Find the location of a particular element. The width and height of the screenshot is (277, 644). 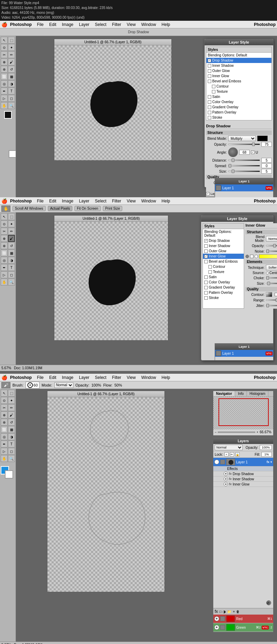

style-texture: Texture is located at coordinates (239, 91).